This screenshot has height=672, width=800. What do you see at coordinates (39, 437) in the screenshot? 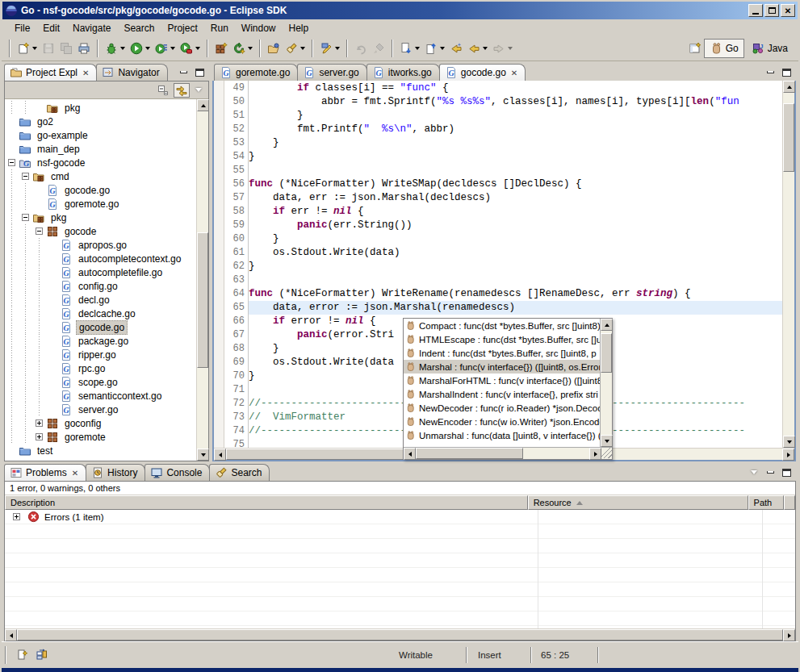
I see `tree-expand-plus-icon` at bounding box center [39, 437].